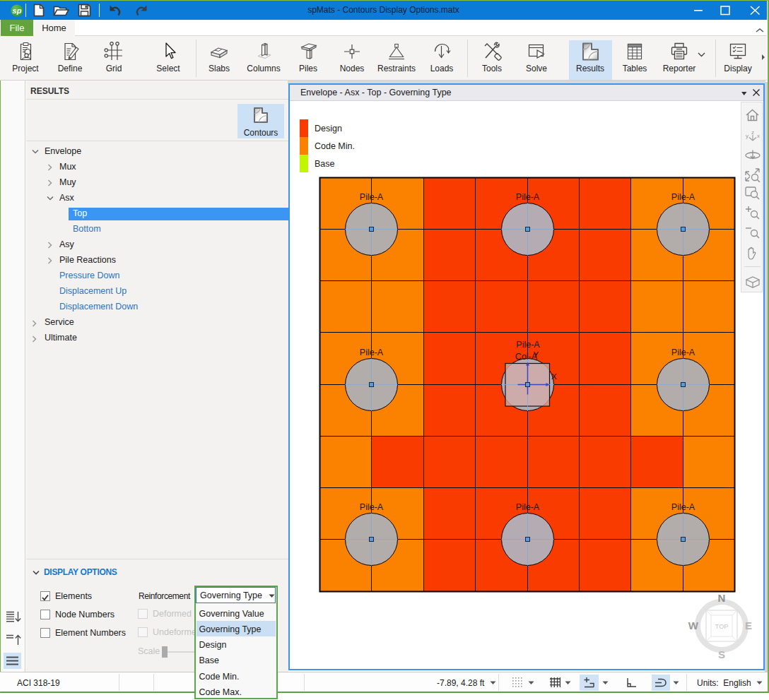 This screenshot has height=700, width=769. What do you see at coordinates (722, 627) in the screenshot?
I see `svg-text: TOP` at bounding box center [722, 627].